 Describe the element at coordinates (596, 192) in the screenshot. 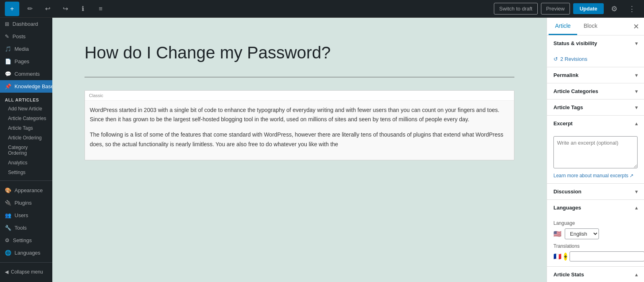

I see `discussion-header: Discussion ▾` at that location.